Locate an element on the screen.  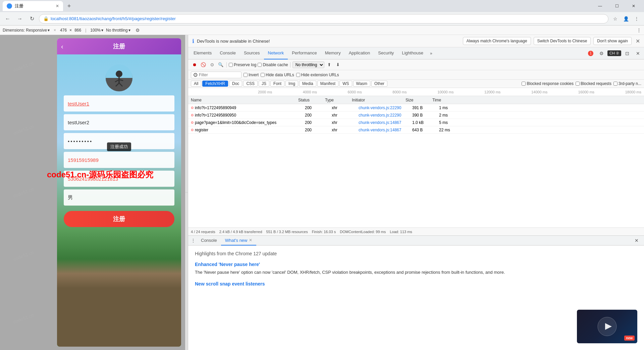
row-initiator-4: chunk-vendors.js:14867 is located at coordinates (383, 130).